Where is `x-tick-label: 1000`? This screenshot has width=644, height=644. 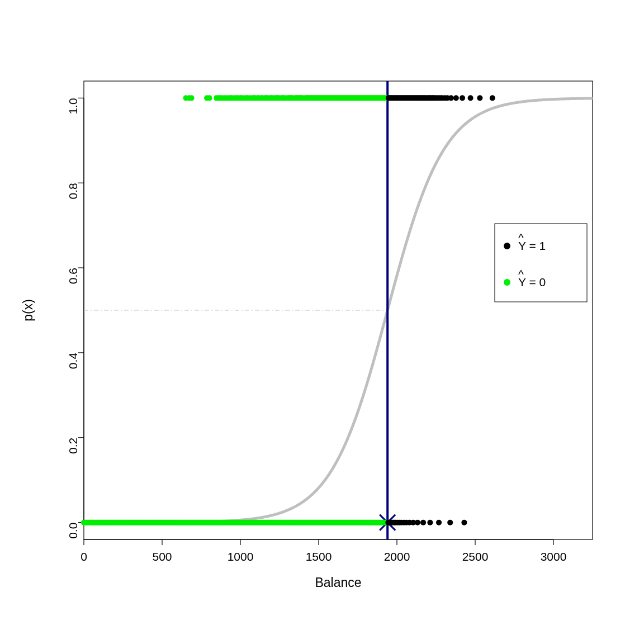 x-tick-label: 1000 is located at coordinates (240, 557).